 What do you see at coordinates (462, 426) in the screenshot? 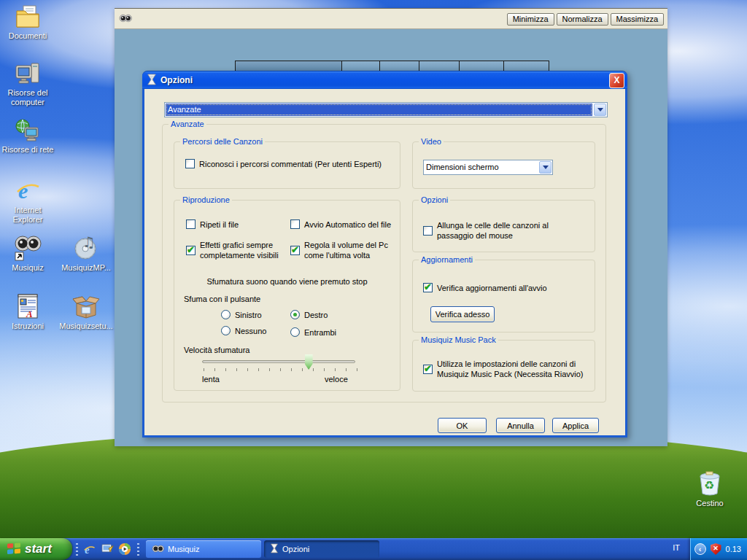
I see `ok-button: OK` at bounding box center [462, 426].